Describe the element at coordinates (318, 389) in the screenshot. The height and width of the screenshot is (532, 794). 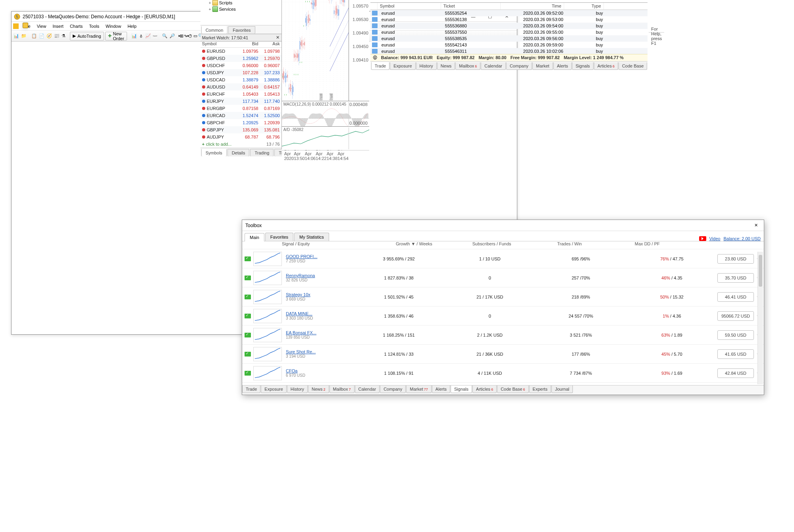
I see `toolbox-bottom-tab-news: News2` at that location.